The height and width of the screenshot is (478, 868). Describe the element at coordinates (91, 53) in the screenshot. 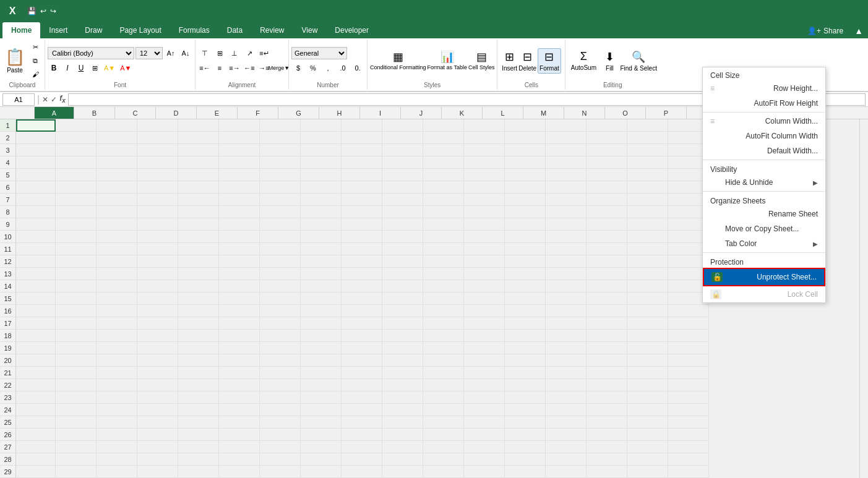

I see `font-name-select: Calibri (Body)` at that location.